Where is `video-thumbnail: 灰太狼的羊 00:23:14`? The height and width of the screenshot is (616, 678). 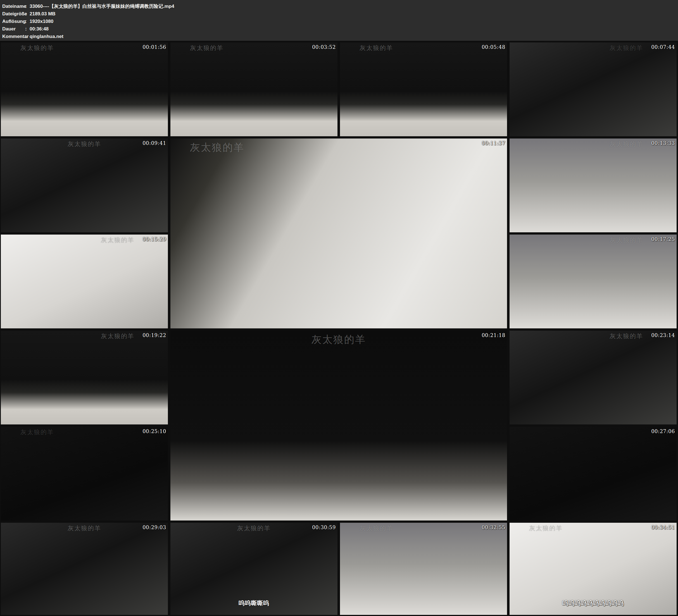
video-thumbnail: 灰太狼的羊 00:23:14 is located at coordinates (593, 377).